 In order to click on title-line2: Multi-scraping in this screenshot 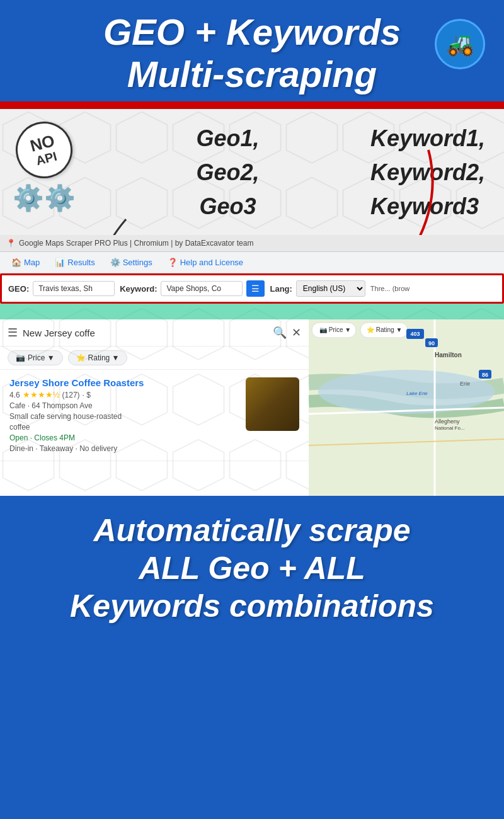, I will do `click(252, 74)`.